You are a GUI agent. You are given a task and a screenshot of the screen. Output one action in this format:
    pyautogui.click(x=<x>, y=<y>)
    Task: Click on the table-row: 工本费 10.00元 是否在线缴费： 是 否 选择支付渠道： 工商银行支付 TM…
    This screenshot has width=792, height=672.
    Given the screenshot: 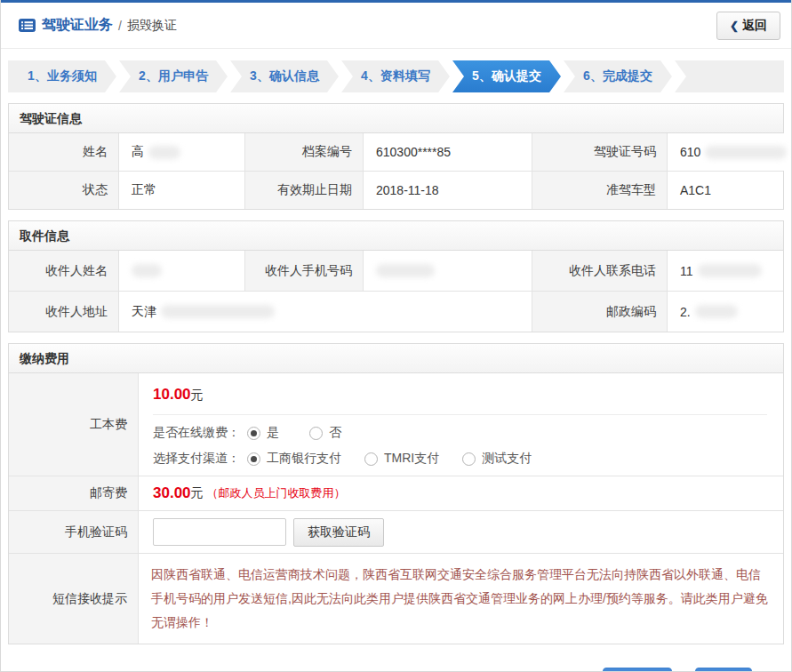 What is the action you would take?
    pyautogui.click(x=396, y=425)
    